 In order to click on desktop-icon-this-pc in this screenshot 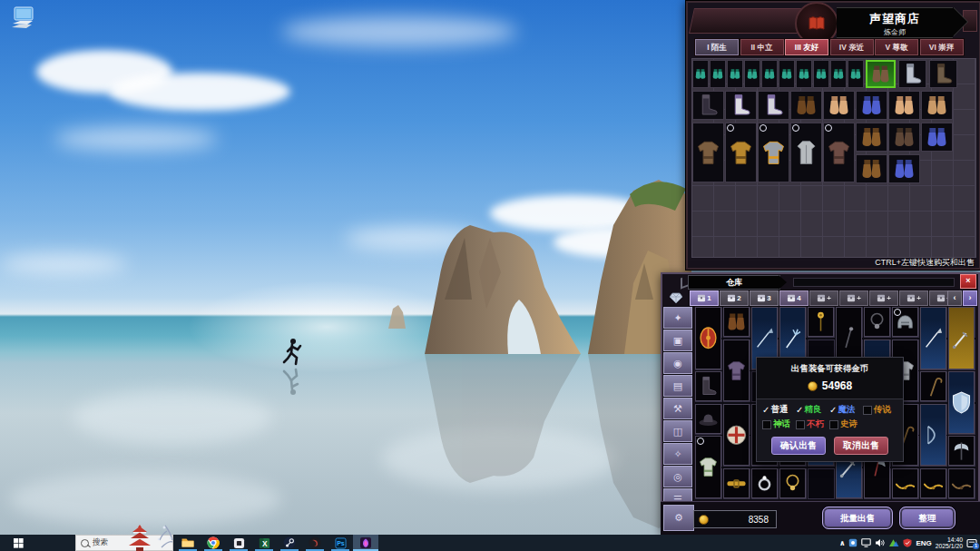, I will do `click(23, 18)`.